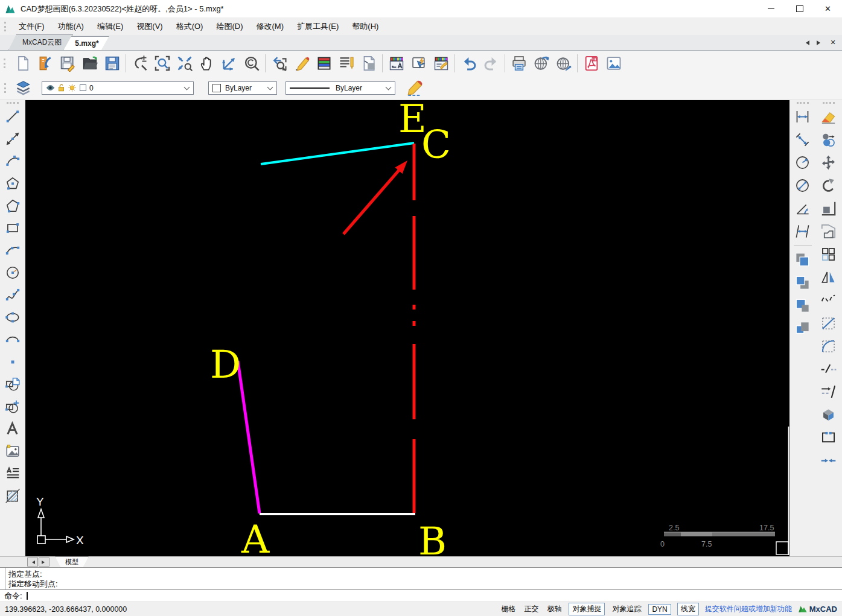 This screenshot has width=842, height=616. I want to click on linetype-select: ByLayer, so click(340, 88).